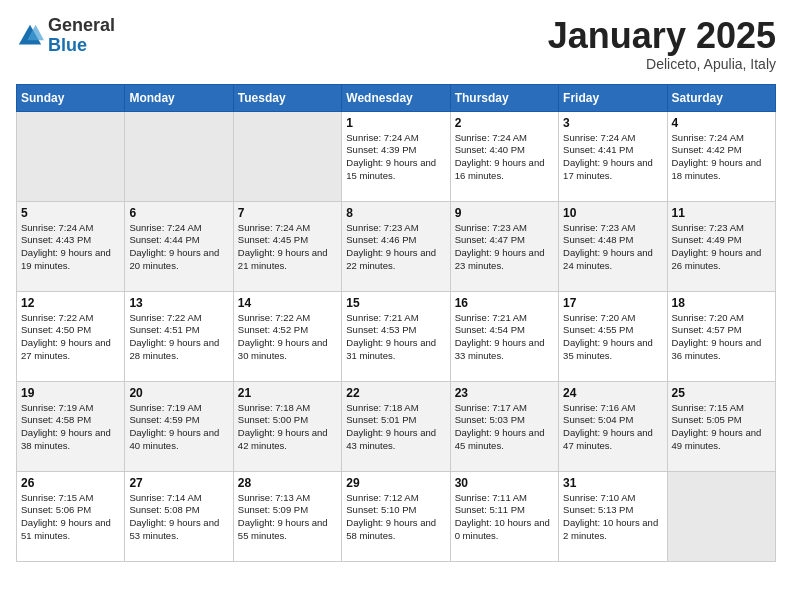  What do you see at coordinates (612, 428) in the screenshot?
I see `day-info: Sunrise: 7:16 AMSunset: 5:04 PMDaylight:…` at bounding box center [612, 428].